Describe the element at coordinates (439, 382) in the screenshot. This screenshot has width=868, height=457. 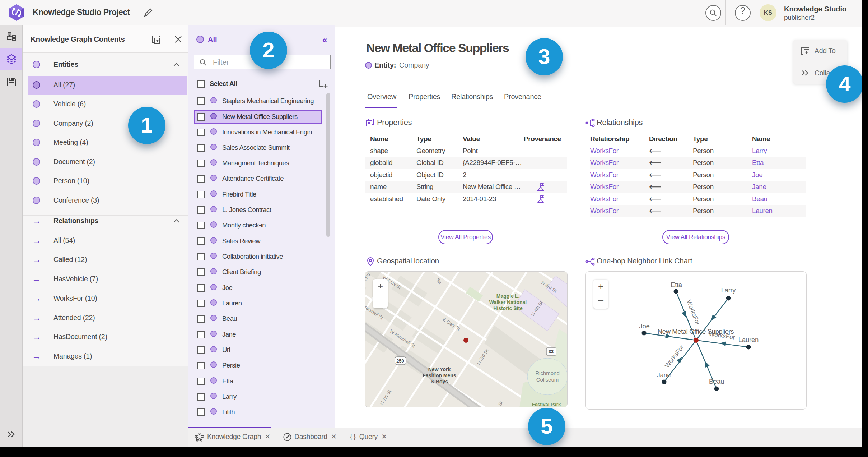
I see `svg-text: & Boys` at that location.